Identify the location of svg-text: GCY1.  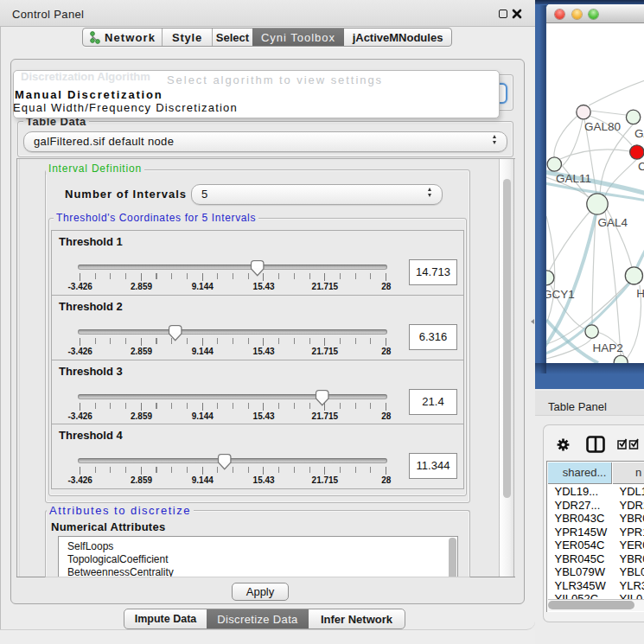
(560, 294).